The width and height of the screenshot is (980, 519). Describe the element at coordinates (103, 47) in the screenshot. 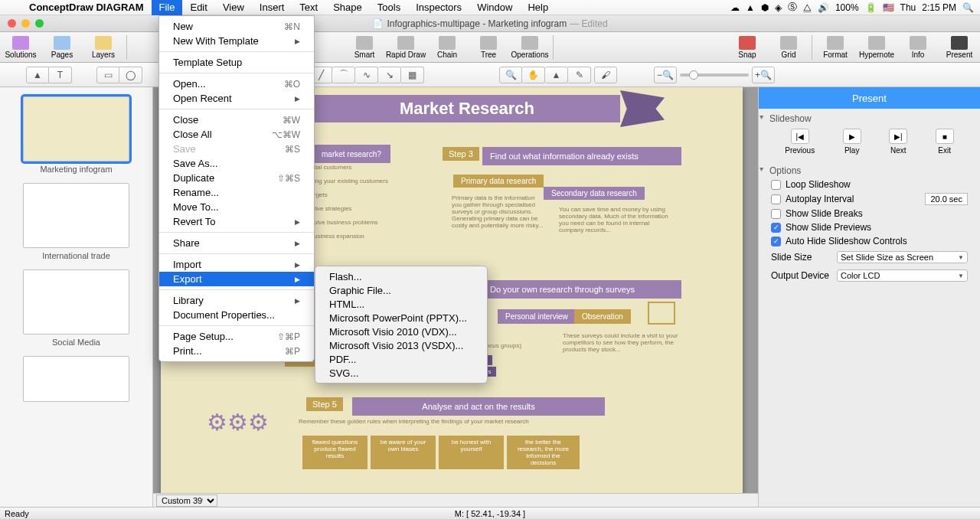

I see `layers-button: Layers` at that location.